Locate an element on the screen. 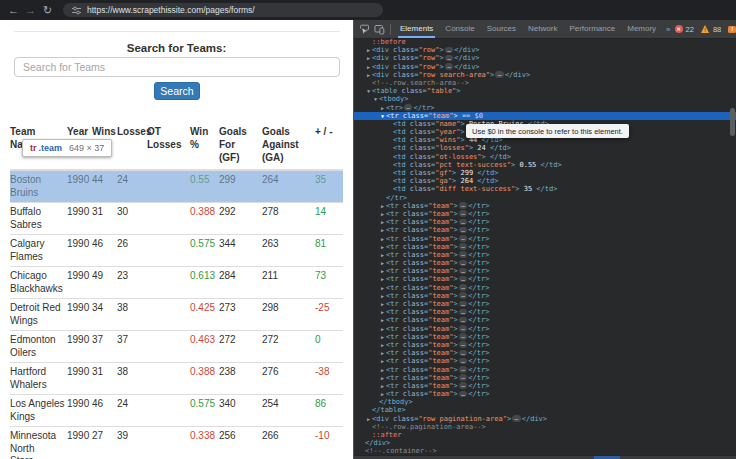  tree-line: ▶<div class="row search-area">…</div> is located at coordinates (545, 75).